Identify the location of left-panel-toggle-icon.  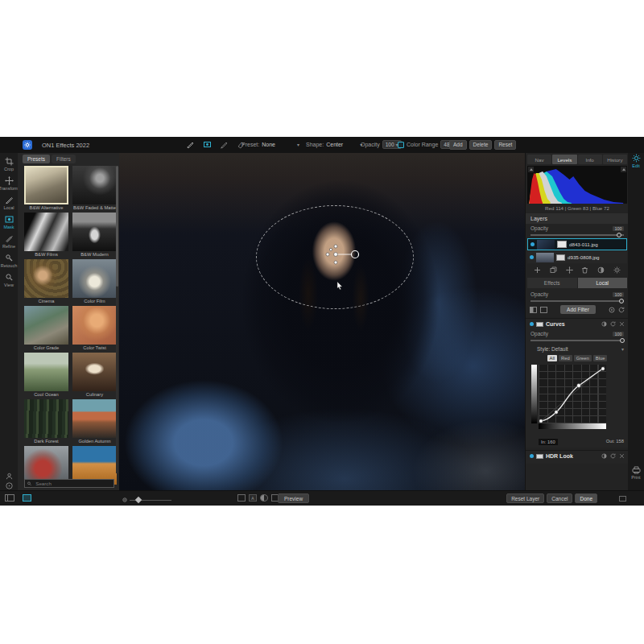
(10, 497).